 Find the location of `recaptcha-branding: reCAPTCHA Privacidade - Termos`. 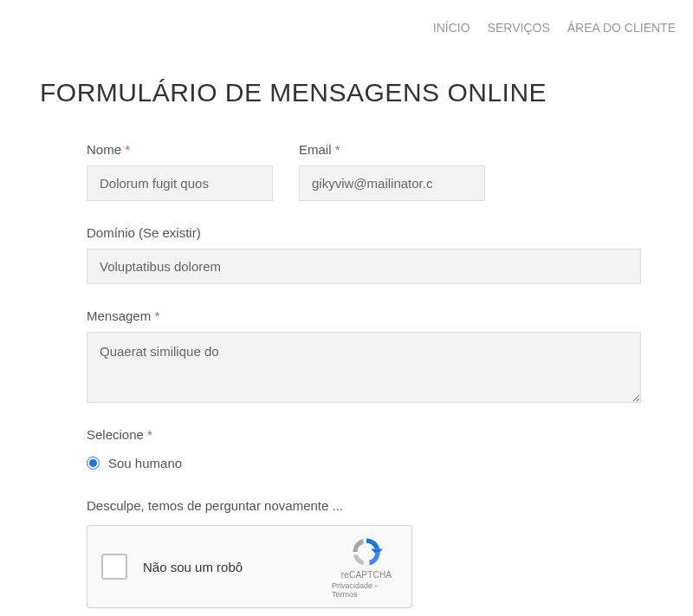

recaptcha-branding: reCAPTCHA Privacidade - Termos is located at coordinates (366, 567).